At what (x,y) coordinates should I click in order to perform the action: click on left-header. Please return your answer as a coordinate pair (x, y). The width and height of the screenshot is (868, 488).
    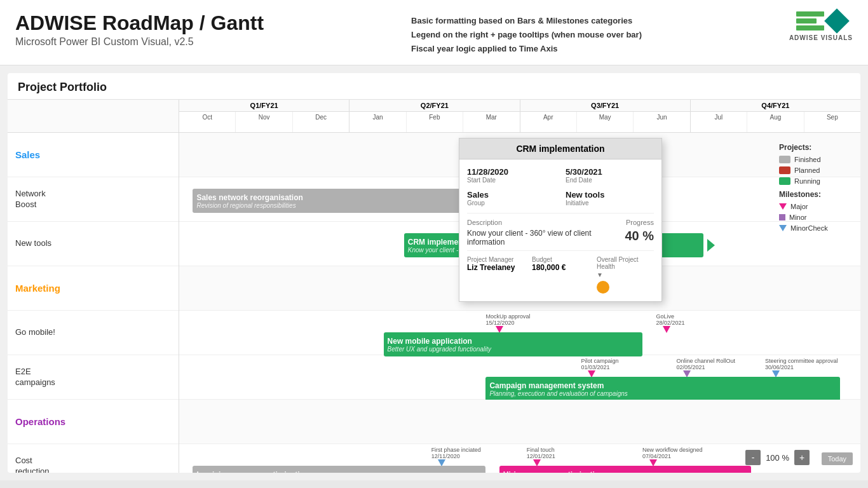
    Looking at the image, I should click on (93, 116).